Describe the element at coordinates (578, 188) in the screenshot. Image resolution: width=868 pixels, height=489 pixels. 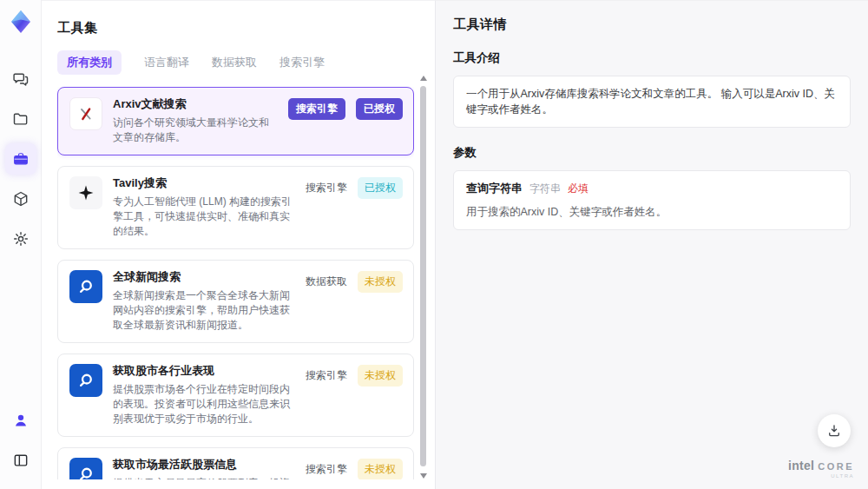
I see `param-required-badge: 必填` at that location.